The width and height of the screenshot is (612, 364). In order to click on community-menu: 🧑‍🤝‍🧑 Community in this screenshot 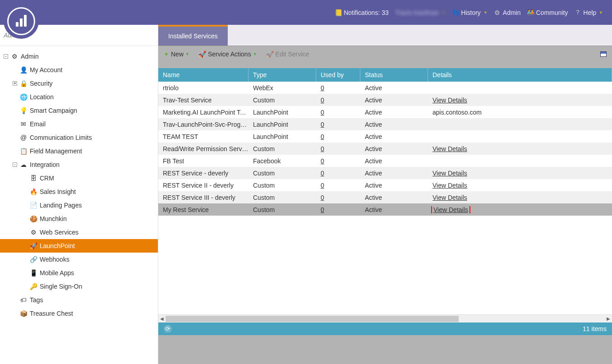, I will do `click(548, 13)`.